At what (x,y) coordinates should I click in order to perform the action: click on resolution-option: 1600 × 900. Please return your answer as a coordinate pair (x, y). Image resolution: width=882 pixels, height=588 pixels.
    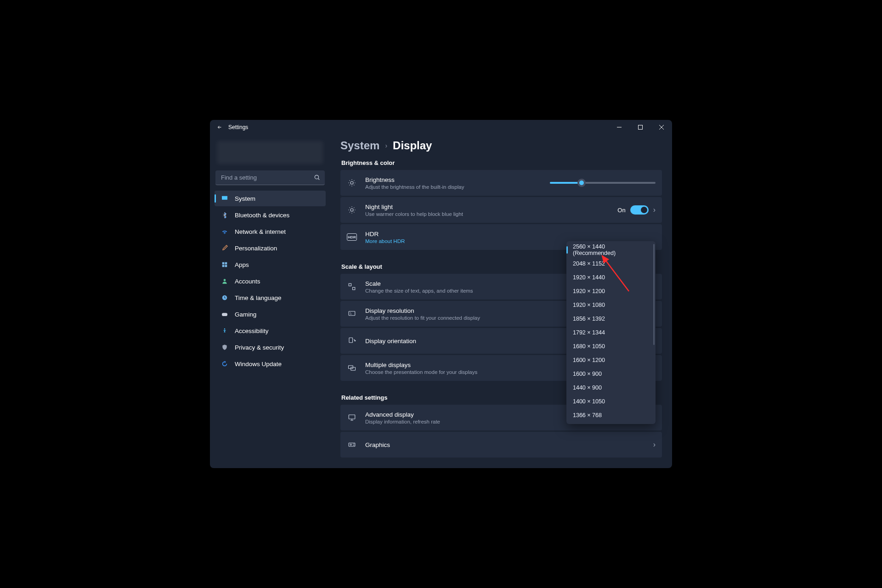
    Looking at the image, I should click on (611, 374).